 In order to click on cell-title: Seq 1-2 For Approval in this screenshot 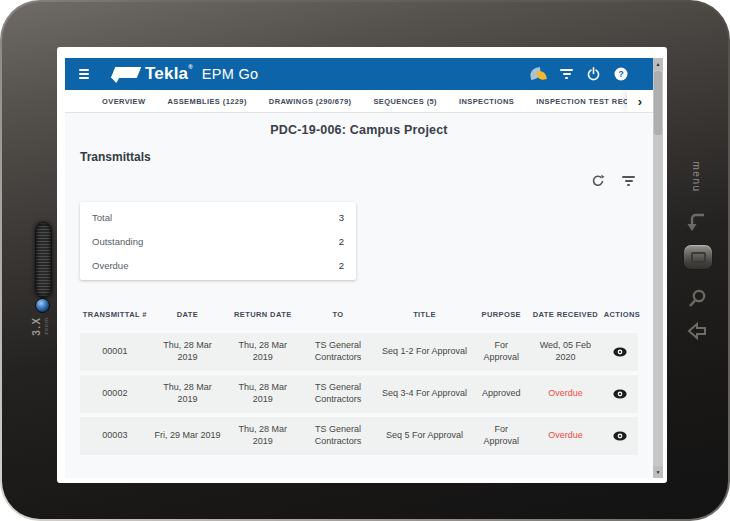, I will do `click(425, 352)`.